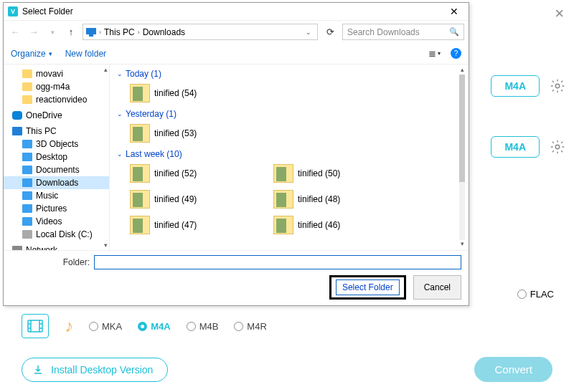  Describe the element at coordinates (52, 157) in the screenshot. I see `tree-item-label: Desktop` at that location.